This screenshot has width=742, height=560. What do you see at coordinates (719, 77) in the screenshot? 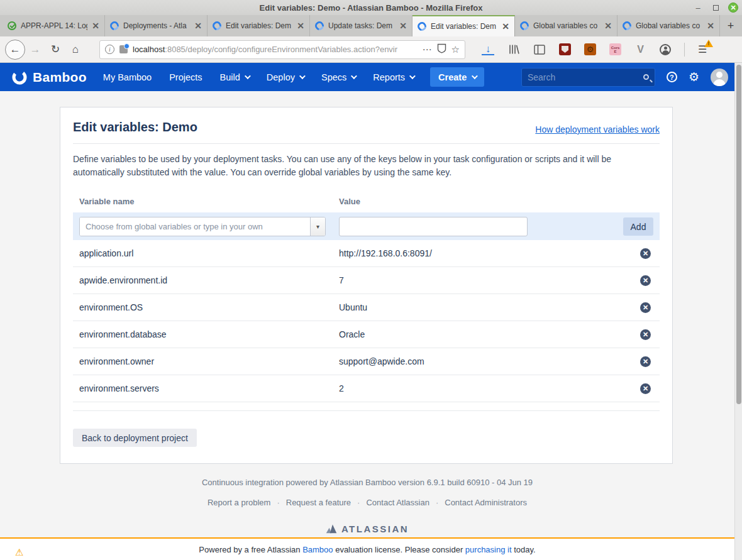
I see `user-avatar` at bounding box center [719, 77].